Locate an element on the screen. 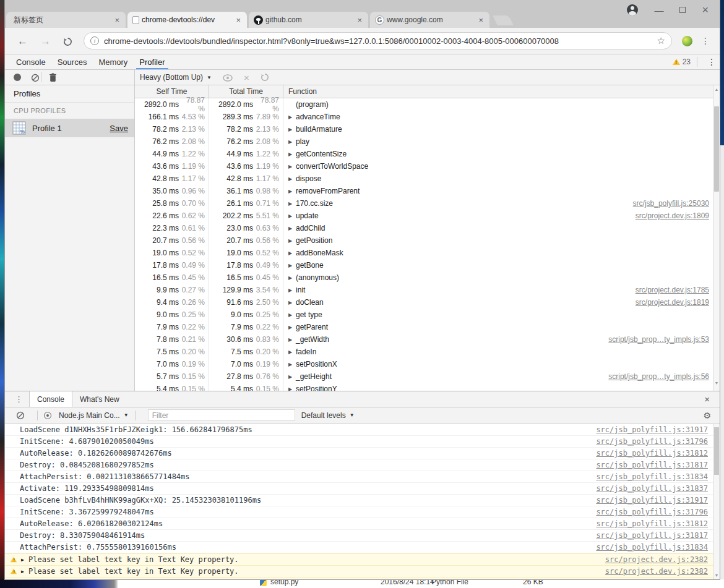  close-drawer-icon: × is located at coordinates (707, 399).